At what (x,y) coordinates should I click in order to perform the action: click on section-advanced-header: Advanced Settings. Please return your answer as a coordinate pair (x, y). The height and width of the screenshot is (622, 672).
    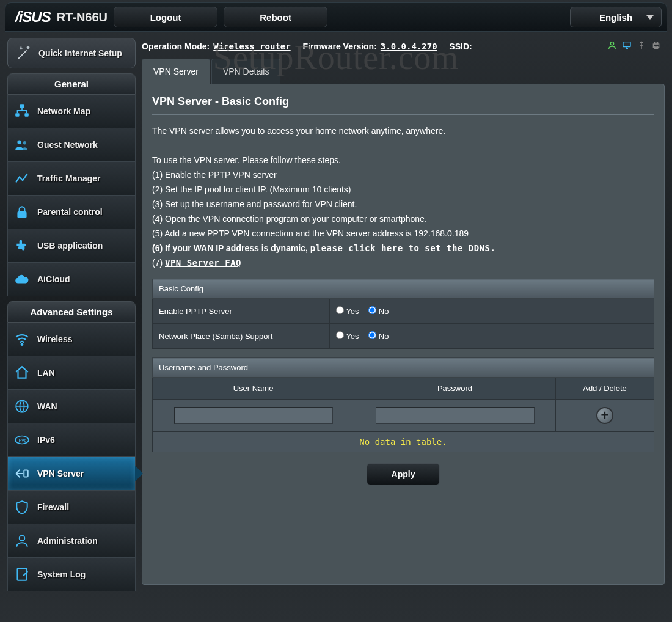
    Looking at the image, I should click on (71, 312).